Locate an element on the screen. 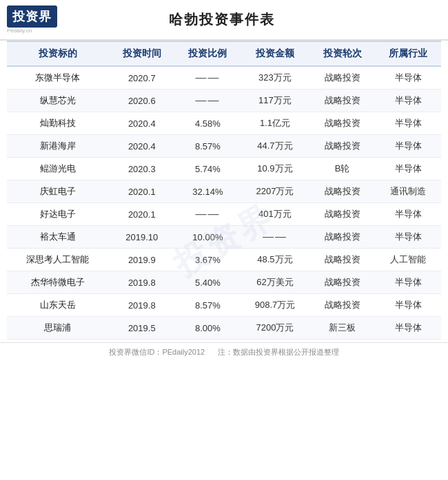 Image resolution: width=448 pixels, height=480 pixels. cell-round: 新三板 is located at coordinates (343, 328).